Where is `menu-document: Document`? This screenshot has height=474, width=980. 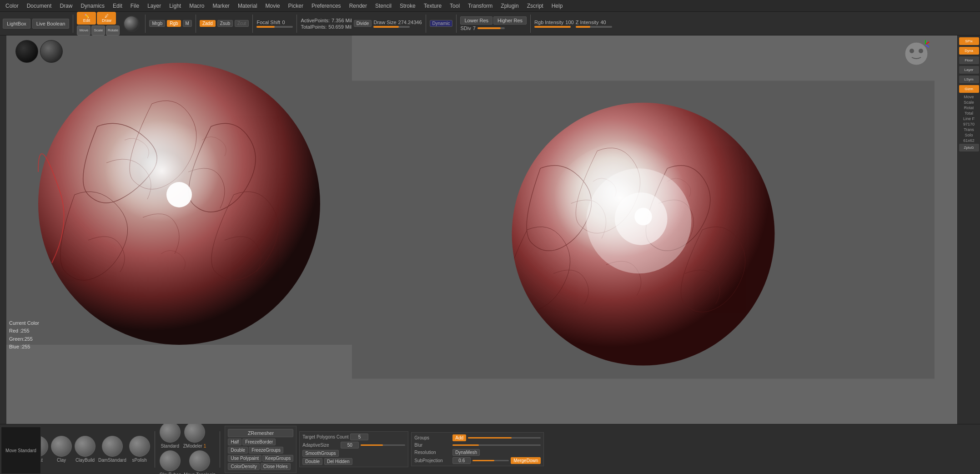 menu-document: Document is located at coordinates (39, 6).